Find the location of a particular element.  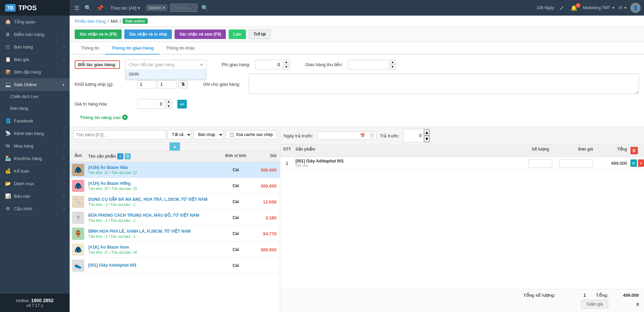

order-item-price-input: 499.000 is located at coordinates (576, 163).